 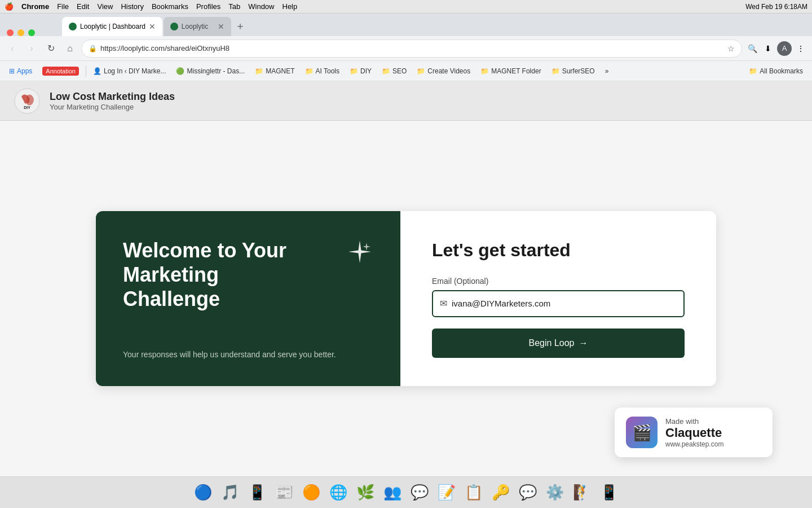 I want to click on menubar-file: File, so click(x=63, y=7).